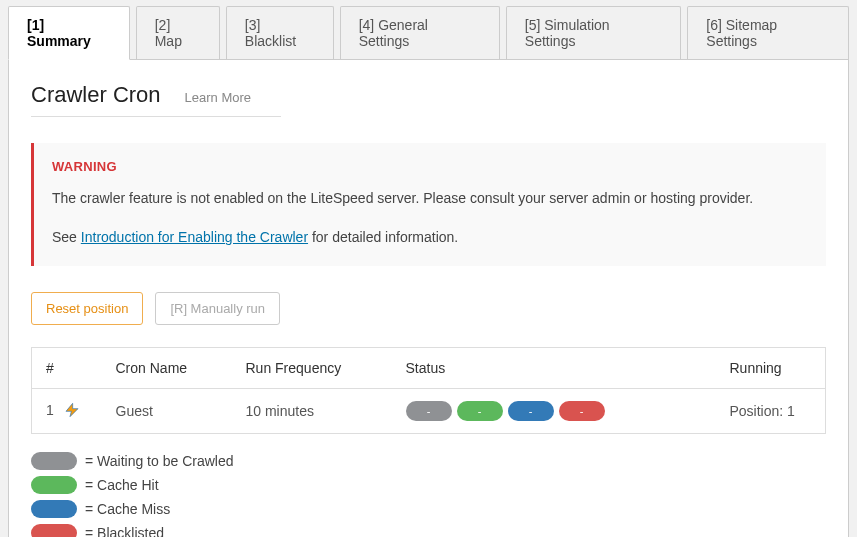 This screenshot has width=857, height=537. I want to click on tab-general-settings: [4] General Settings, so click(420, 33).